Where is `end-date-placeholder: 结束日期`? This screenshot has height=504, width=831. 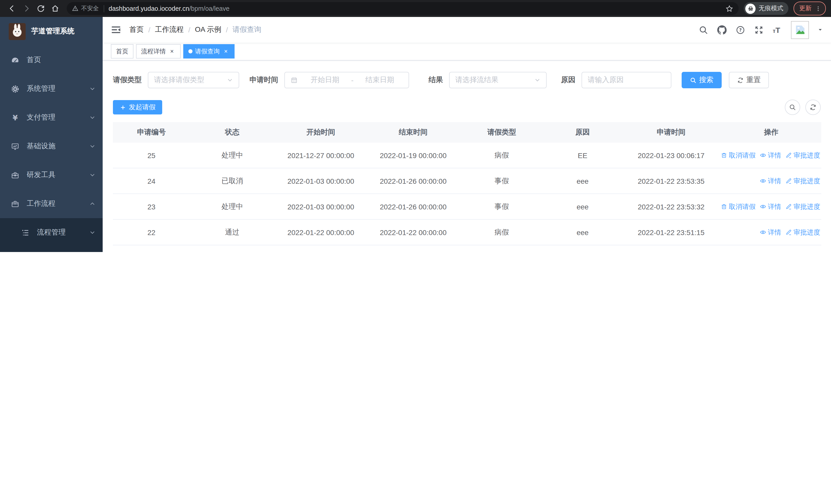
end-date-placeholder: 结束日期 is located at coordinates (380, 80).